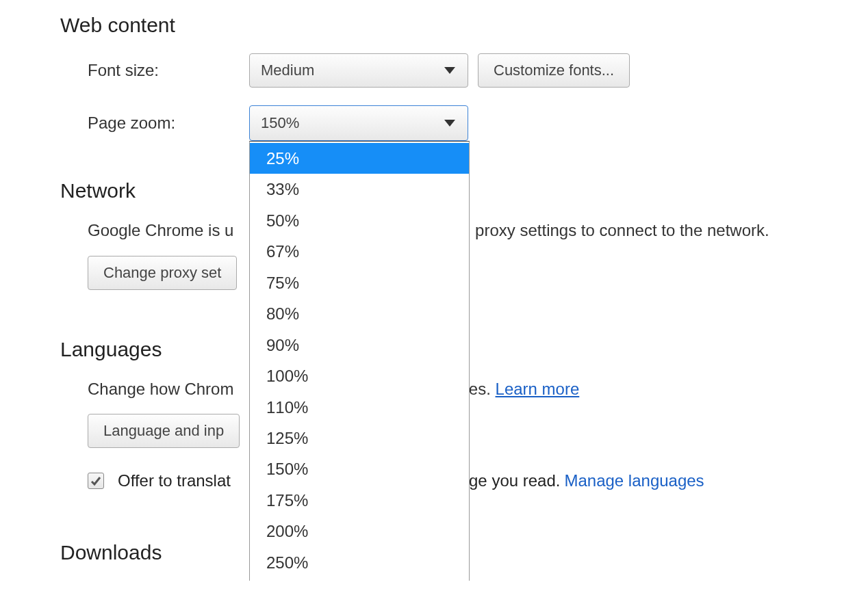 This screenshot has height=593, width=868. Describe the element at coordinates (634, 481) in the screenshot. I see `manage-languages-link: Manage languages` at that location.